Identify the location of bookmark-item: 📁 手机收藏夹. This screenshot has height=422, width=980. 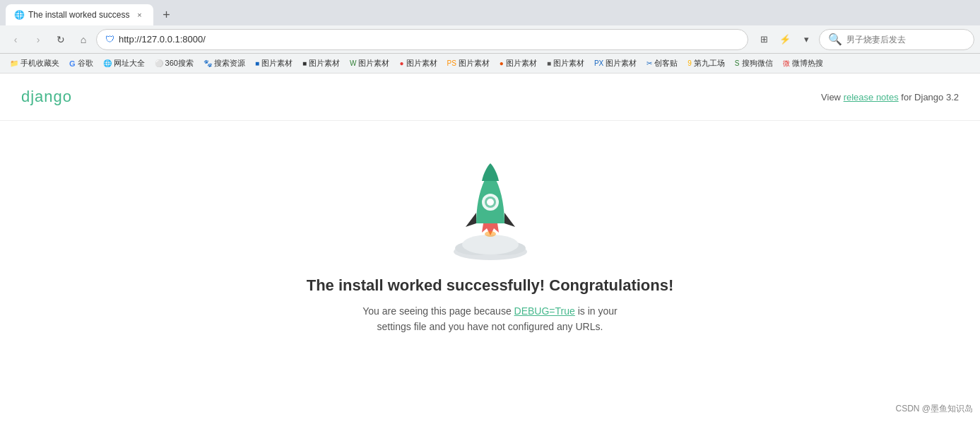
(35, 64).